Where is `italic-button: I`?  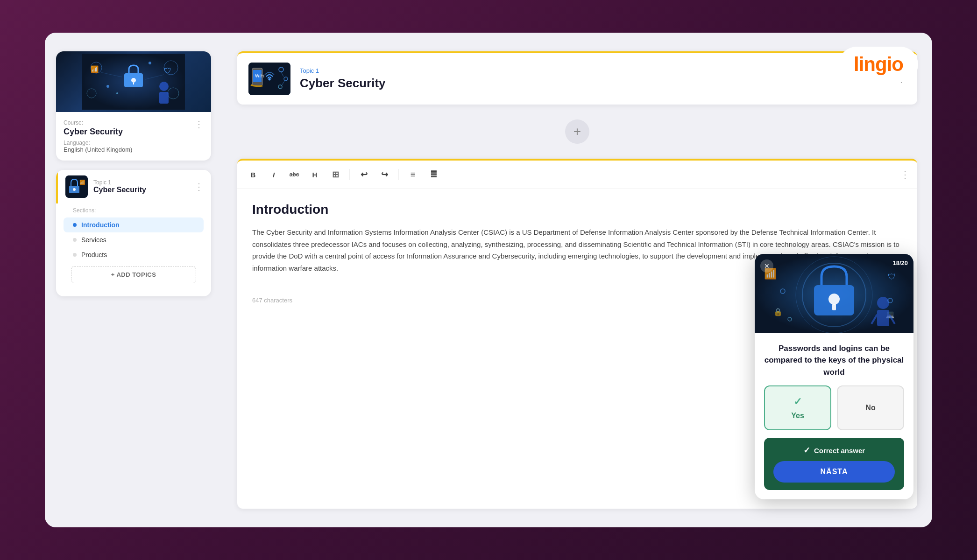 italic-button: I is located at coordinates (274, 175).